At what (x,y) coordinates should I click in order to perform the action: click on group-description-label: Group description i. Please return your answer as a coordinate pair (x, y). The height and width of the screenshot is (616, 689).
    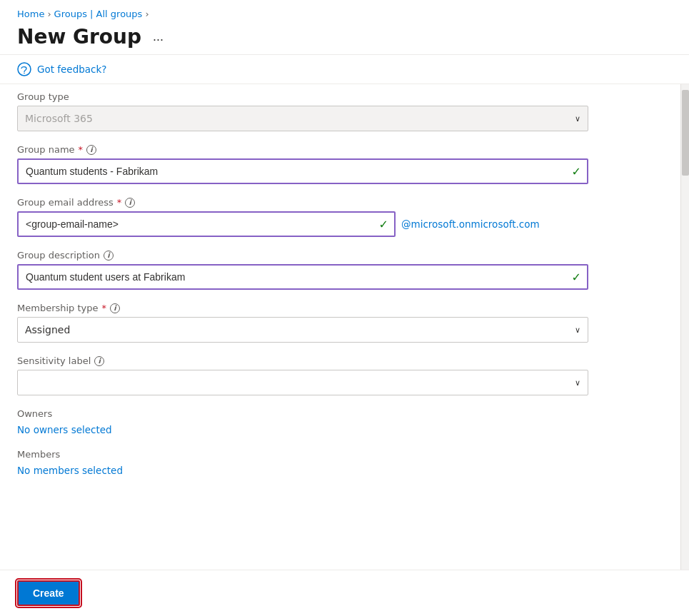
    Looking at the image, I should click on (337, 256).